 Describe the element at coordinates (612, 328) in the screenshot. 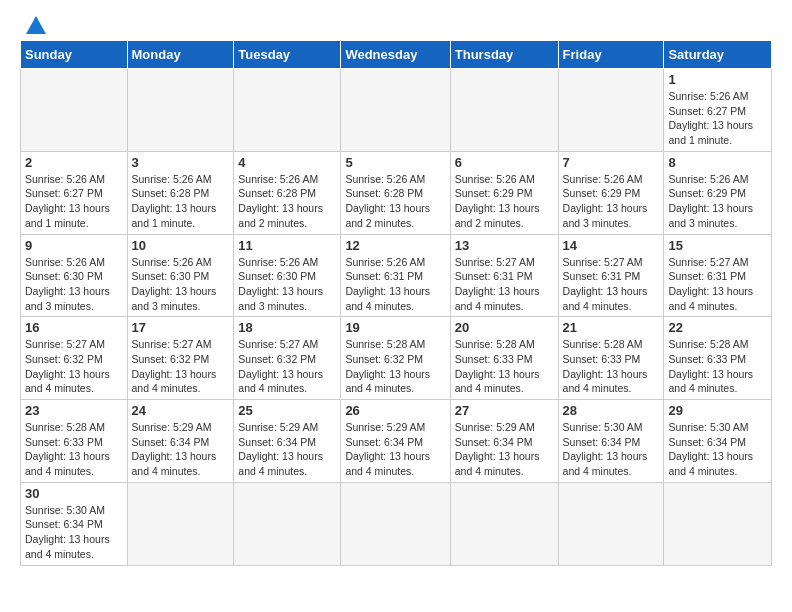

I see `day-number: 21` at that location.